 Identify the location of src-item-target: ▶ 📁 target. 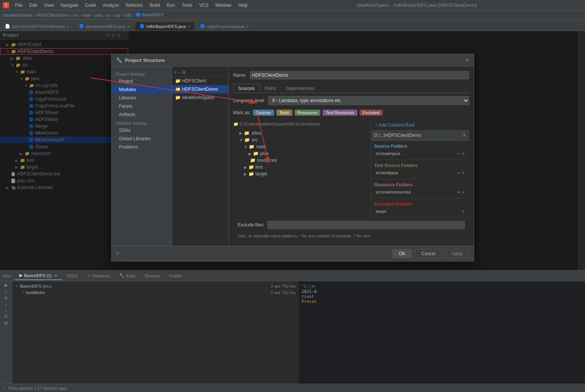
(300, 174).